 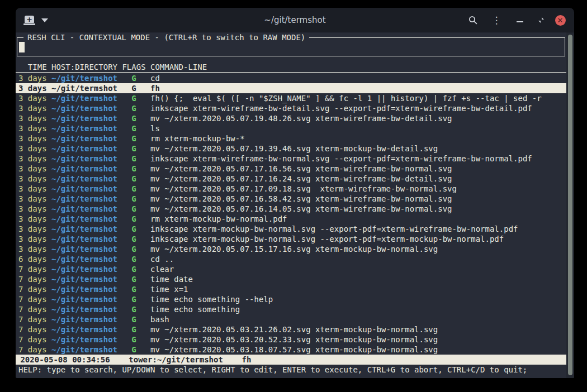 I want to click on search-button, so click(x=473, y=20).